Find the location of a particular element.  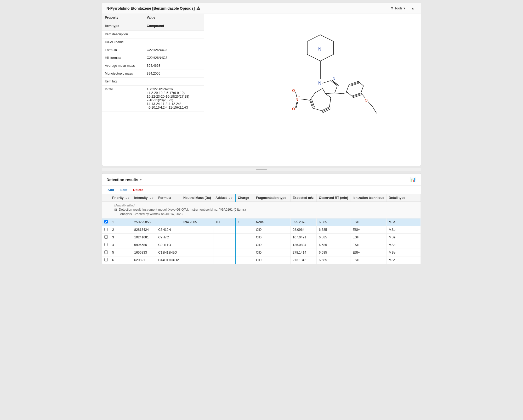

row-priority: 5 is located at coordinates (121, 253).